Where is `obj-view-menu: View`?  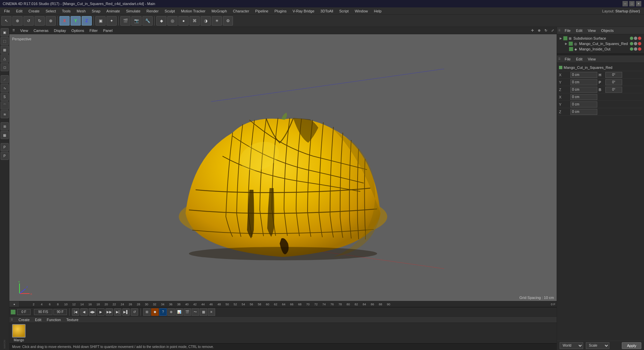 obj-view-menu: View is located at coordinates (592, 31).